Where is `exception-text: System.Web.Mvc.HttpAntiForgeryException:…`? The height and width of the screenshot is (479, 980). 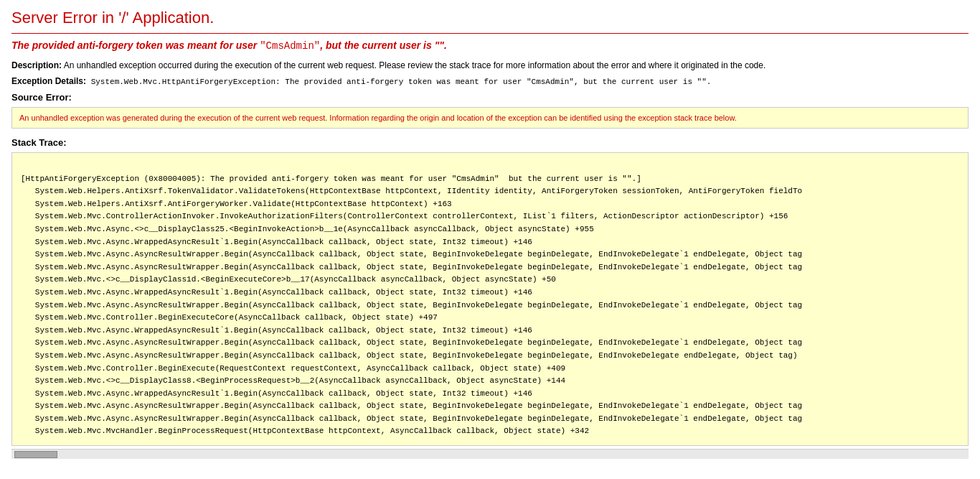
exception-text: System.Web.Mvc.HttpAntiForgeryException:… is located at coordinates (306, 82).